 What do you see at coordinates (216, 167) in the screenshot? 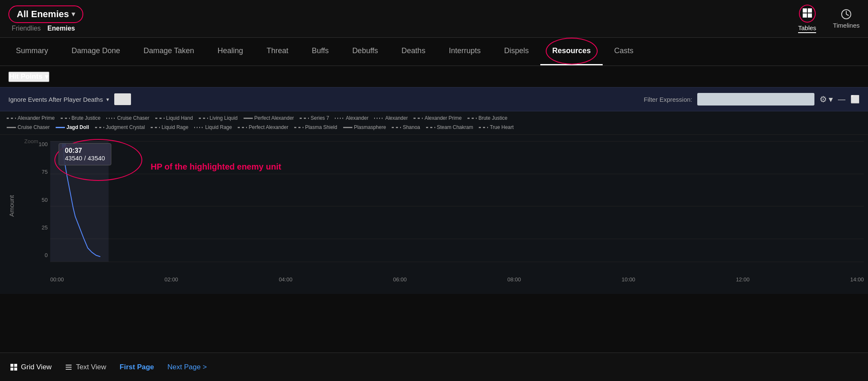
I see `hp-annotation: HP of the highlighted enemy unit` at bounding box center [216, 167].